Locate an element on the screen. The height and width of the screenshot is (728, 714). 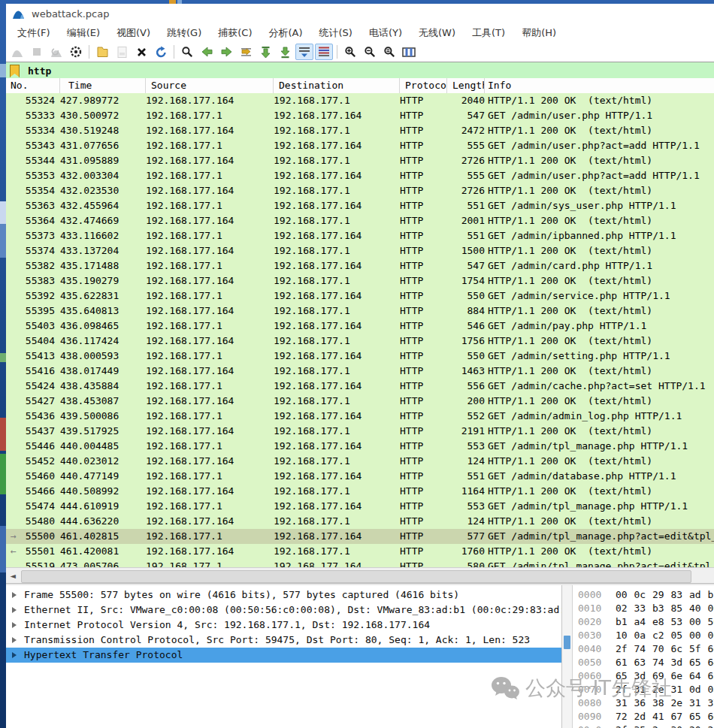
hex-row: 003010 0a c2 05 00 00 is located at coordinates (643, 636).